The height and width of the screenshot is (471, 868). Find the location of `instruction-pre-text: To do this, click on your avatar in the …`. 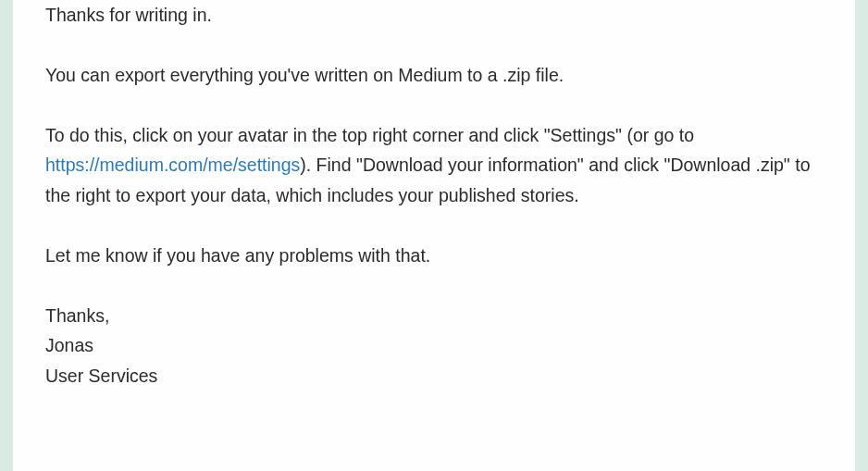

instruction-pre-text: To do this, click on your avatar in the … is located at coordinates (370, 135).